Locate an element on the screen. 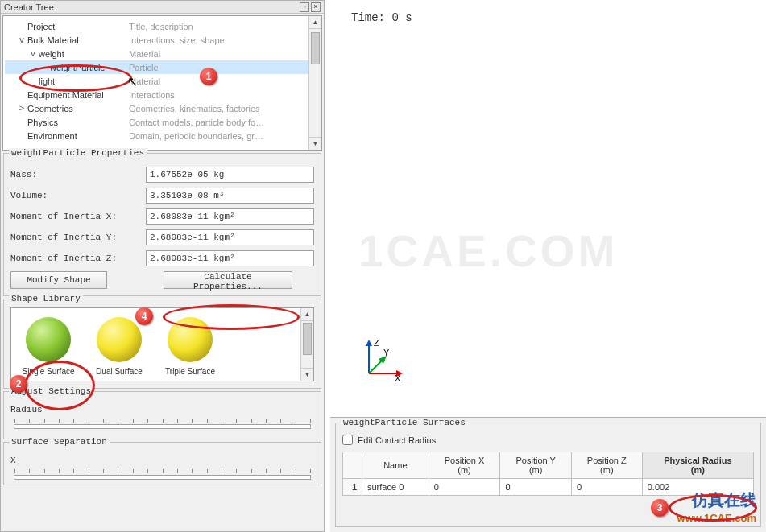 The width and height of the screenshot is (766, 532). tree-item-label: Equipment Material is located at coordinates (78, 95).